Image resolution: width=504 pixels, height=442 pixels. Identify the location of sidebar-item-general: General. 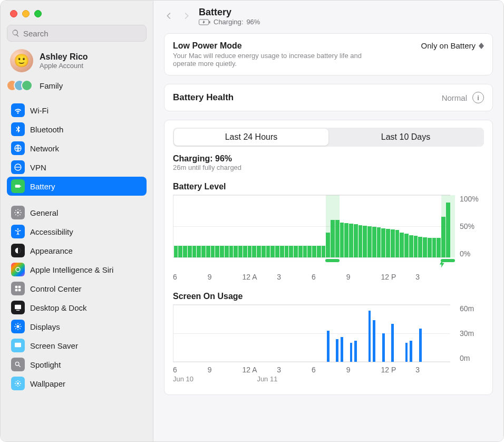
(77, 213).